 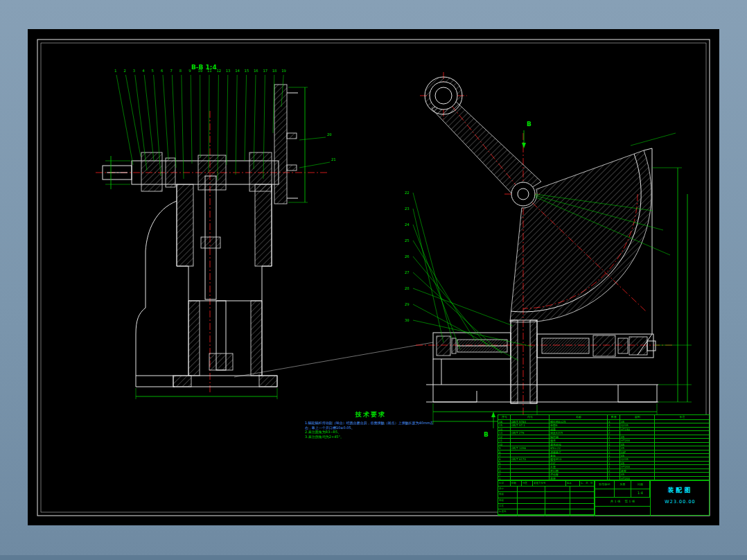 I want to click on svg-text: 2, so click(x=125, y=71).